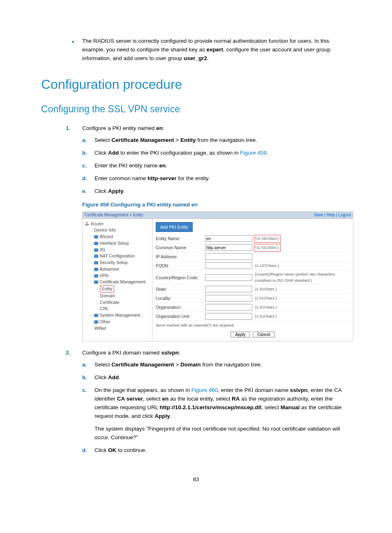 The height and width of the screenshot is (533, 392). What do you see at coordinates (118, 303) in the screenshot?
I see `tree-item-certificate: —Certificate` at bounding box center [118, 303].